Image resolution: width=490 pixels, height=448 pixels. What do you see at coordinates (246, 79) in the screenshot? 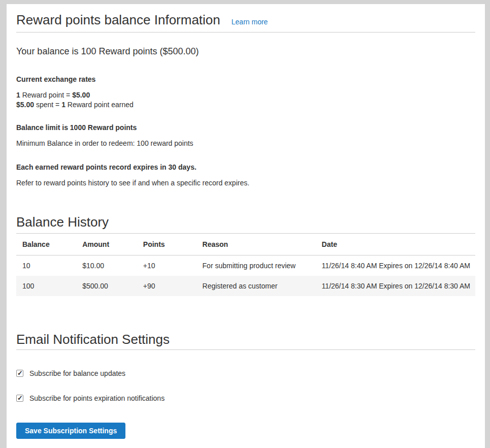
I see `exchange-rates-heading: Current exchange rates` at bounding box center [246, 79].